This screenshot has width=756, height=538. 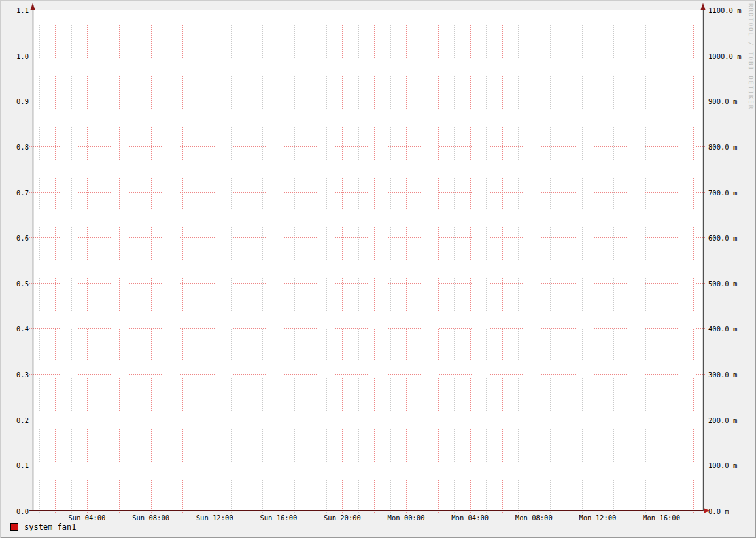 What do you see at coordinates (407, 518) in the screenshot?
I see `x-tick-label: Mon 00:00` at bounding box center [407, 518].